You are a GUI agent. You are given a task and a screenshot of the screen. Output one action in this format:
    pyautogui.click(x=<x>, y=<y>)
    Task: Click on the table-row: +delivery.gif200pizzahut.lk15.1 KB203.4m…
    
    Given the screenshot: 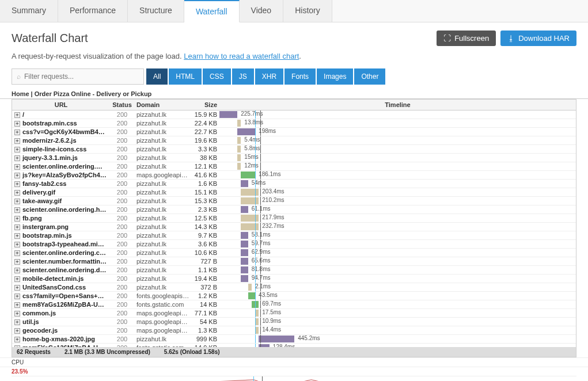 What is the action you would take?
    pyautogui.click(x=294, y=192)
    